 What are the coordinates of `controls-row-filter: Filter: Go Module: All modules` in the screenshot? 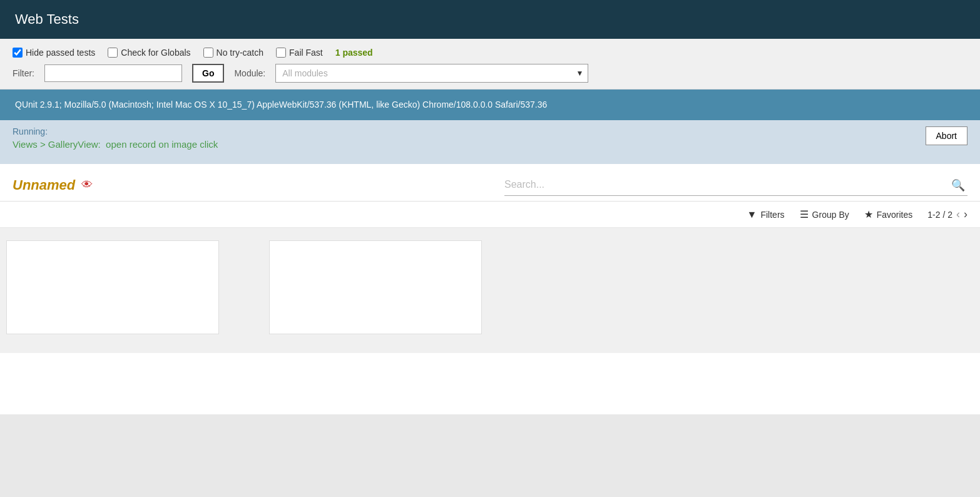 It's located at (490, 73).